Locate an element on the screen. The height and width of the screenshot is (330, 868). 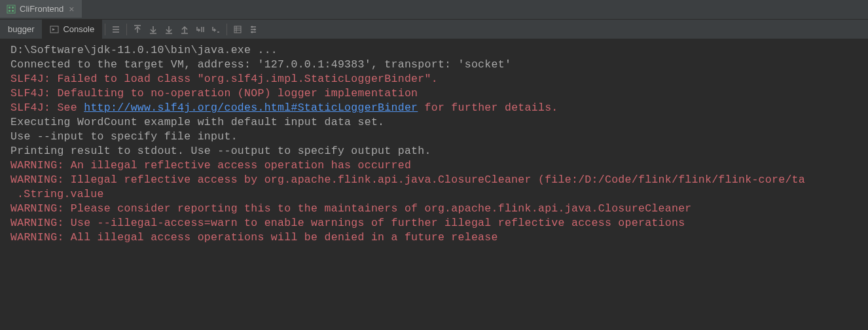
down-arrow-2-icon is located at coordinates (169, 29).